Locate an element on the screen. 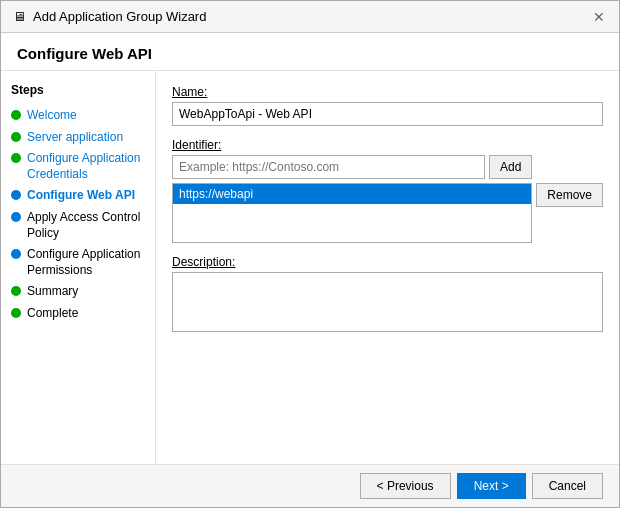 Image resolution: width=620 pixels, height=508 pixels. close-button: ✕ is located at coordinates (599, 17).